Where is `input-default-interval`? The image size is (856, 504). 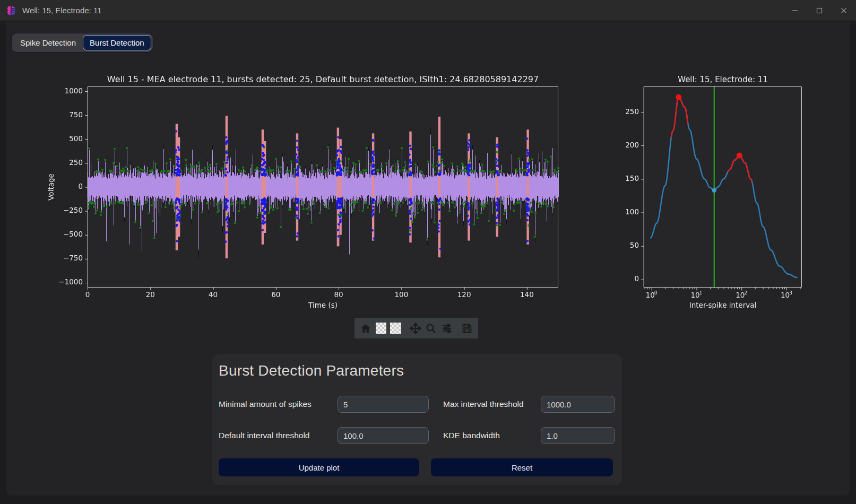 input-default-interval is located at coordinates (383, 436).